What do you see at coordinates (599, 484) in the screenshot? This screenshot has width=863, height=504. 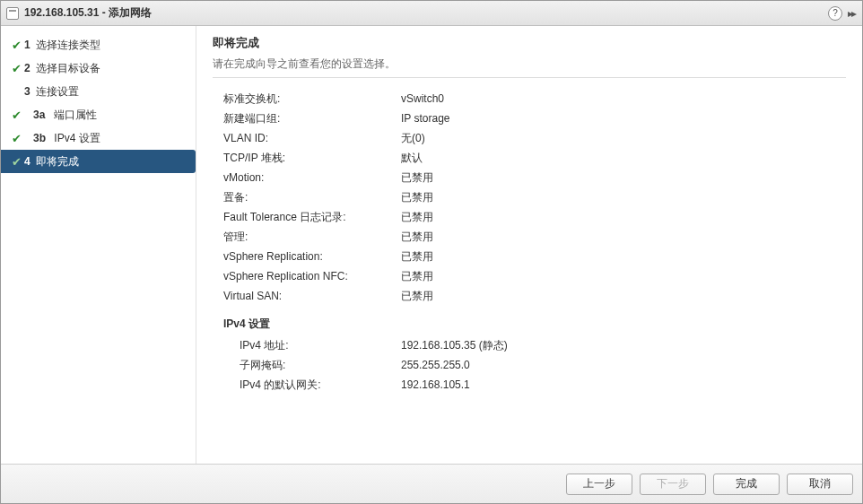 I see `back-button: 上一步` at bounding box center [599, 484].